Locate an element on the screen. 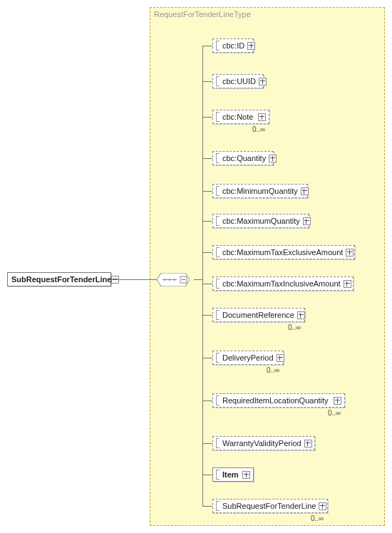  element-label: RequiredItemLocationQuantity is located at coordinates (275, 400).